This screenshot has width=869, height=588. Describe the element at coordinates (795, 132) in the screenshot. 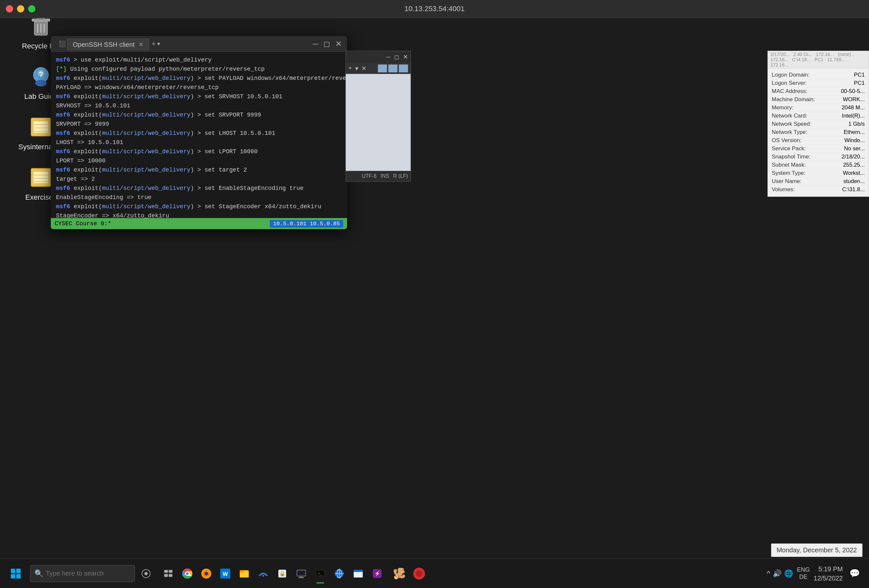

I see `sysinfo-key: Network Type:` at that location.